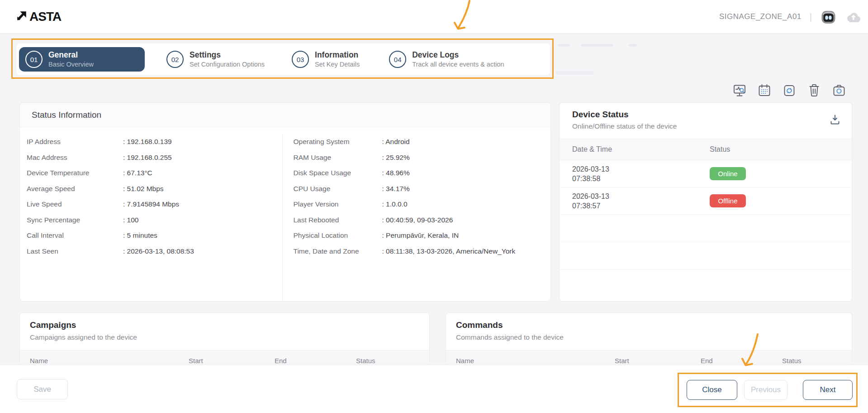 This screenshot has width=868, height=413. What do you see at coordinates (337, 64) in the screenshot?
I see `step-subtitle: Set Key Details` at bounding box center [337, 64].